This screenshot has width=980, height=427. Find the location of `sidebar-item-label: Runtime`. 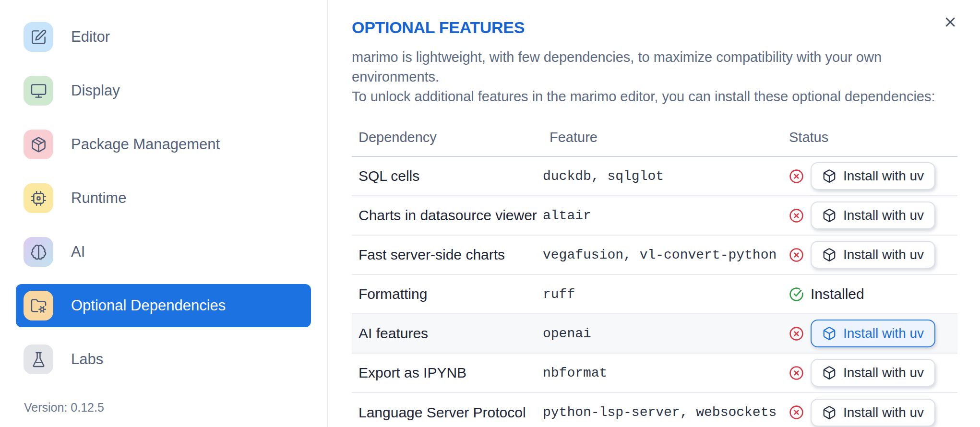

sidebar-item-label: Runtime is located at coordinates (99, 198).